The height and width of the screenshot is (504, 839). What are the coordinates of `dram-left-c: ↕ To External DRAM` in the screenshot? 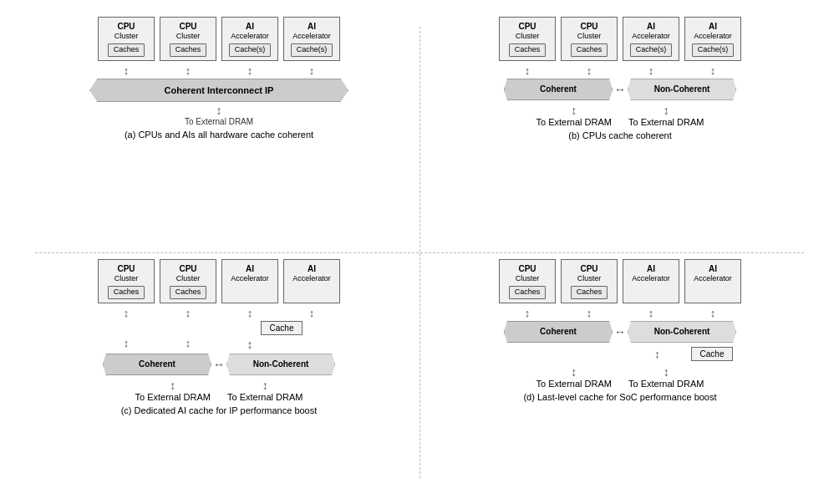 It's located at (173, 390).